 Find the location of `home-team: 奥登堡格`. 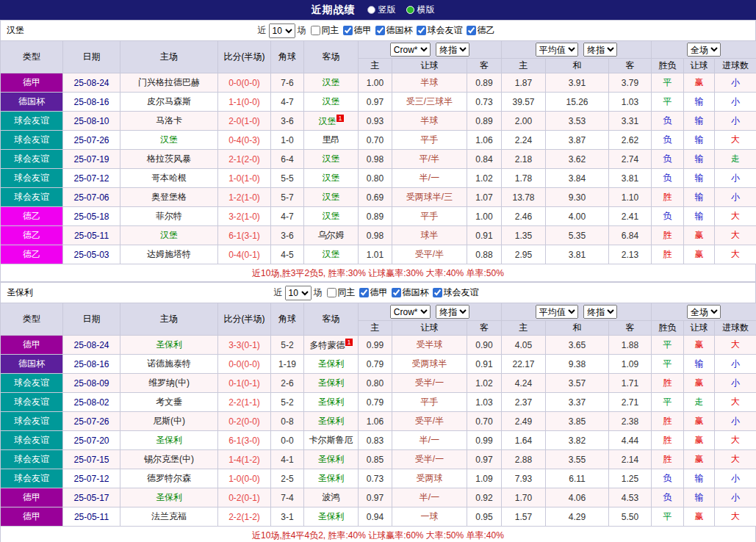

home-team: 奥登堡格 is located at coordinates (169, 198).